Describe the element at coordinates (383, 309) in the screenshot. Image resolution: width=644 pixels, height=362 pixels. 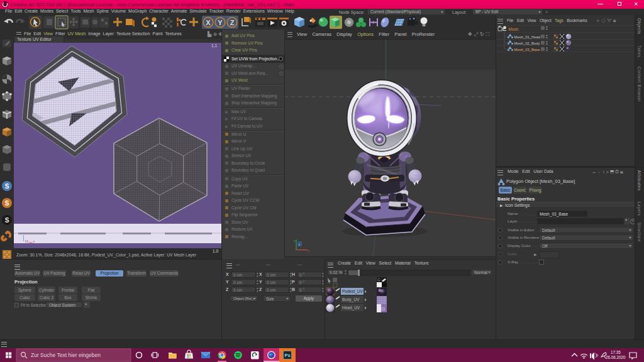
I see `svg-text: G` at that location.